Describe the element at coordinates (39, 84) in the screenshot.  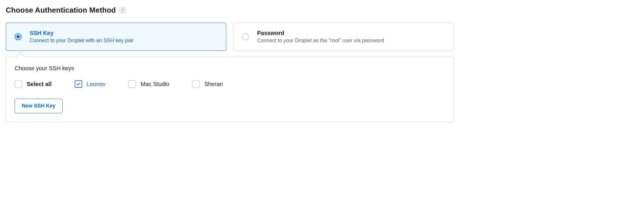
I see `select-all-label: Select all` at that location.